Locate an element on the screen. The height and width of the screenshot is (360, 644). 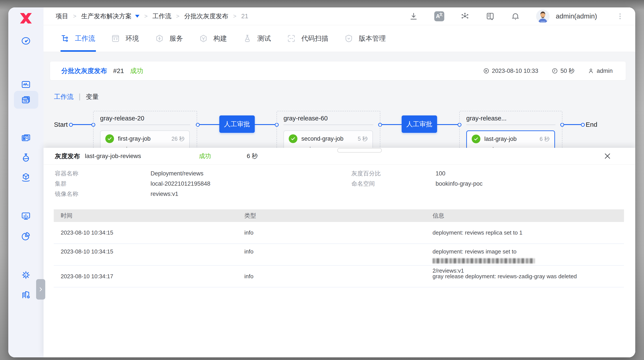
tab-label: 服务 is located at coordinates (176, 38).